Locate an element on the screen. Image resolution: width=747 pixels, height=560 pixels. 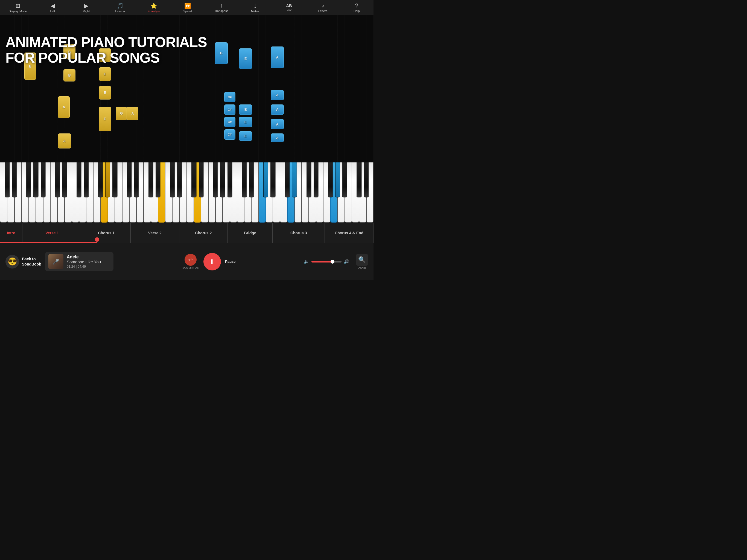
section-verse2: Verse 2 is located at coordinates (155, 233).